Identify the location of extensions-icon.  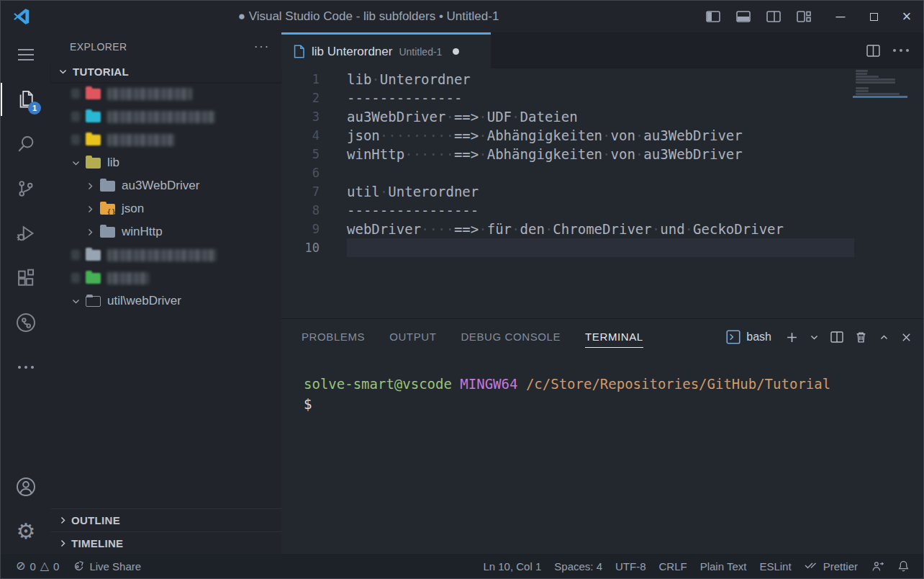
(26, 278).